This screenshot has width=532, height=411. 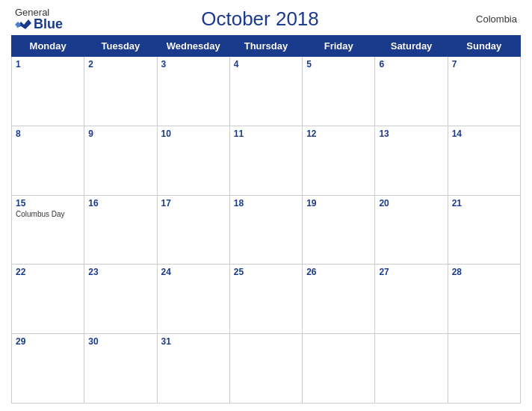 What do you see at coordinates (411, 299) in the screenshot?
I see `calendar-cell: 27` at bounding box center [411, 299].